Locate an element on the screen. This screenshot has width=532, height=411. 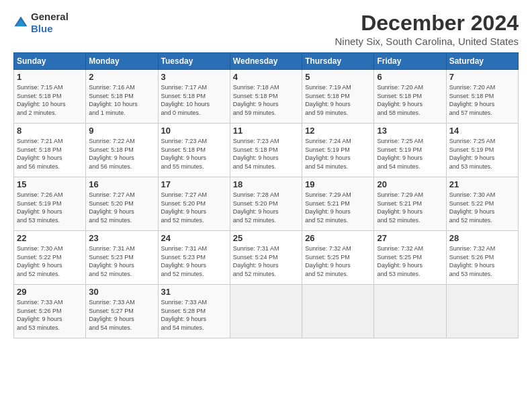
calendar-header-row: Sunday Monday Tuesday Wednesday Thursday… is located at coordinates (266, 62).